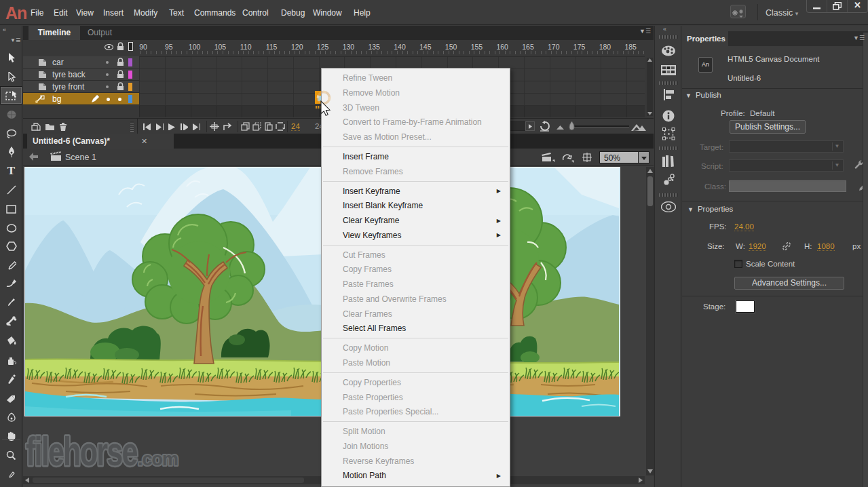 This screenshot has width=868, height=487. I want to click on svg-text: .com, so click(157, 459).